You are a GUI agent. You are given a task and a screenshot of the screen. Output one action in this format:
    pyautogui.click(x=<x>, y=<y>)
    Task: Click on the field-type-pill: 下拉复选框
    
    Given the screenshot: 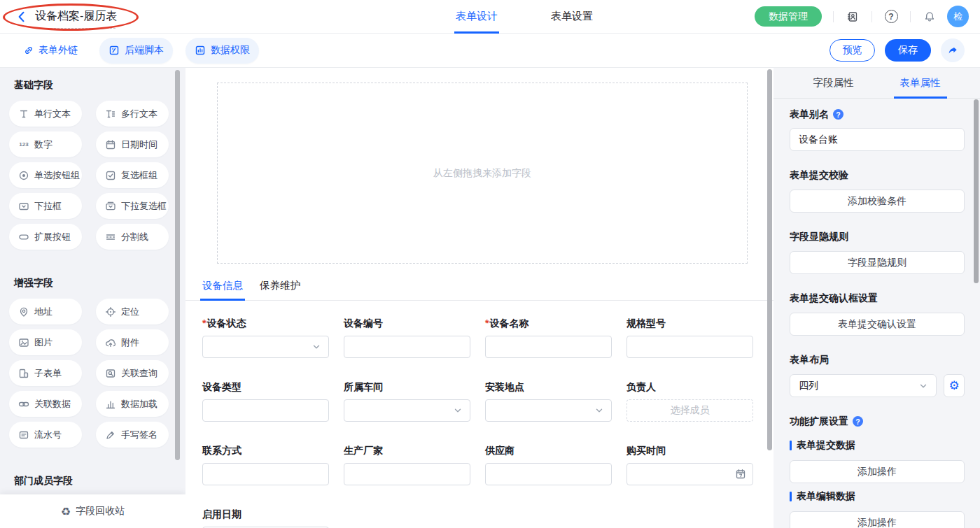 What is the action you would take?
    pyautogui.click(x=132, y=206)
    